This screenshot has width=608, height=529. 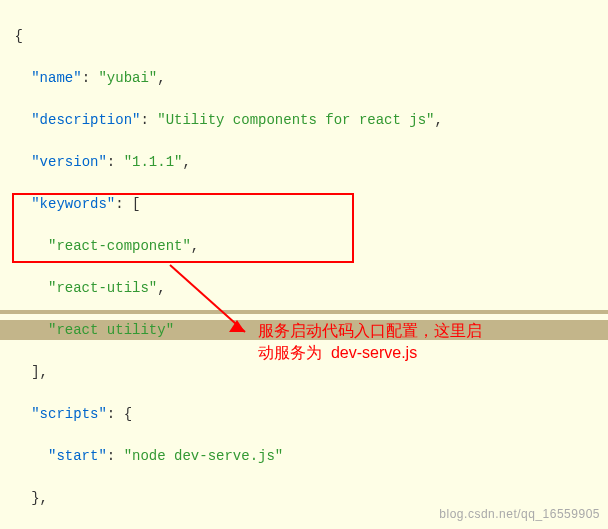 What do you see at coordinates (307, 456) in the screenshot?
I see `code-line: "start": "node dev-serve.js"` at bounding box center [307, 456].